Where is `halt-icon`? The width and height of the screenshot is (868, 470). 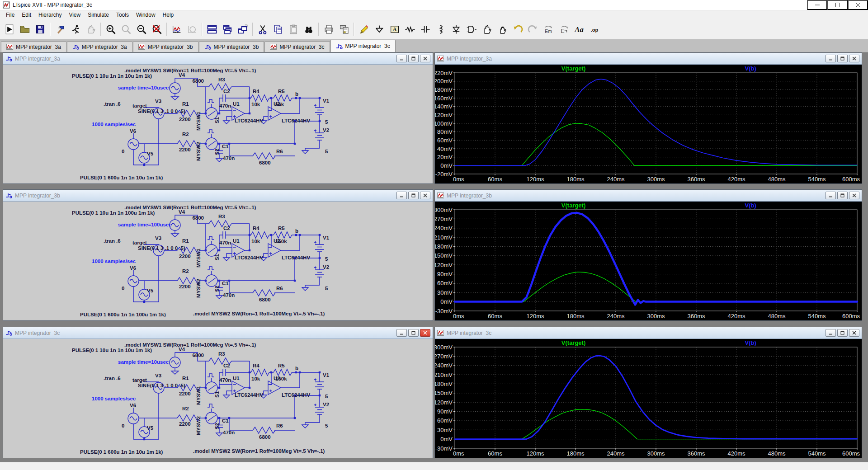
halt-icon is located at coordinates (90, 29).